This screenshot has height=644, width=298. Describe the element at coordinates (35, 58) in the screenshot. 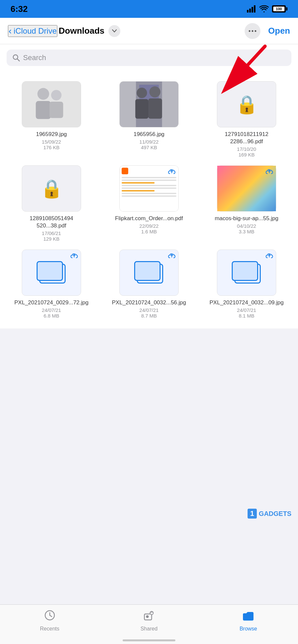

I see `search-placeholder: Search` at that location.